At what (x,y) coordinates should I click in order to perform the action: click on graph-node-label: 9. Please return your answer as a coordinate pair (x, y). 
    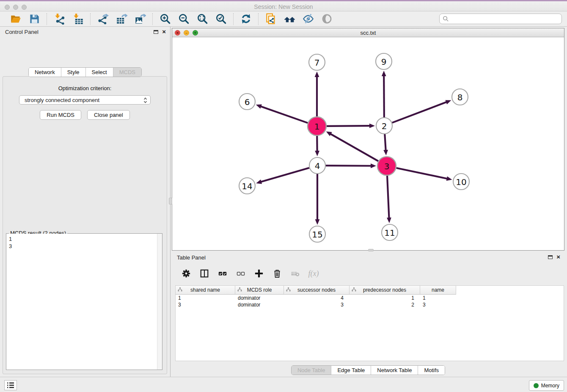
    Looking at the image, I should click on (384, 62).